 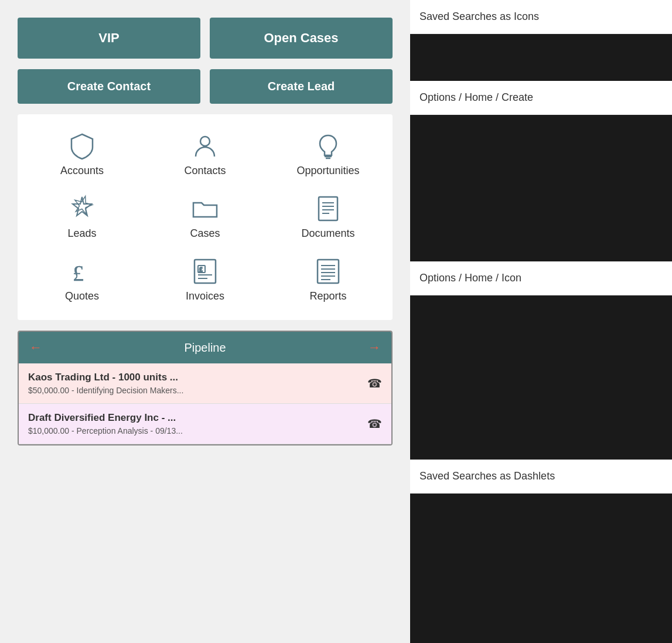 I want to click on invoices-label: Invoices, so click(x=205, y=297).